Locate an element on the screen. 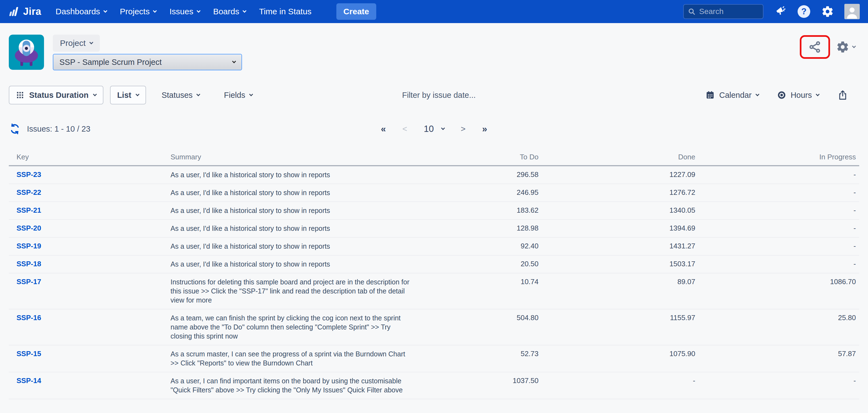  results-bar: Issues: 1 - 10 / 23 « < 10 > » is located at coordinates (434, 129).